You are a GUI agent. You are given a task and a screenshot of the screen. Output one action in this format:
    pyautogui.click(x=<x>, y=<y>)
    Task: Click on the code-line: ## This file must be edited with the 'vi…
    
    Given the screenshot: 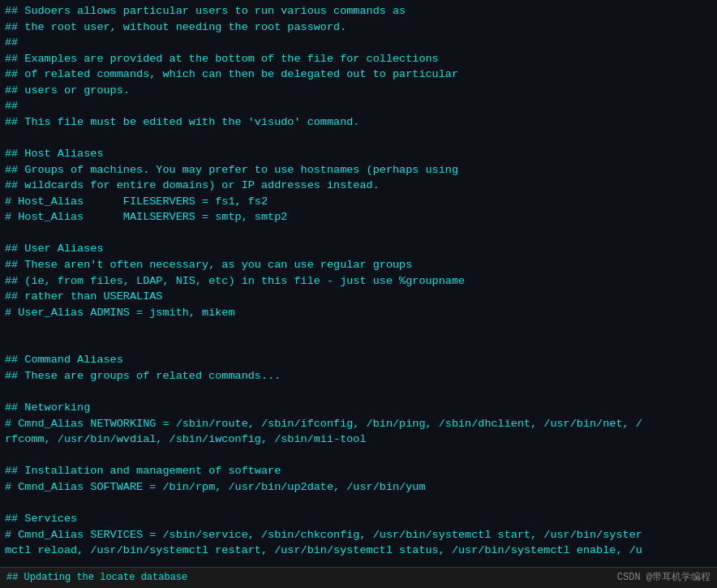 What is the action you would take?
    pyautogui.click(x=358, y=122)
    